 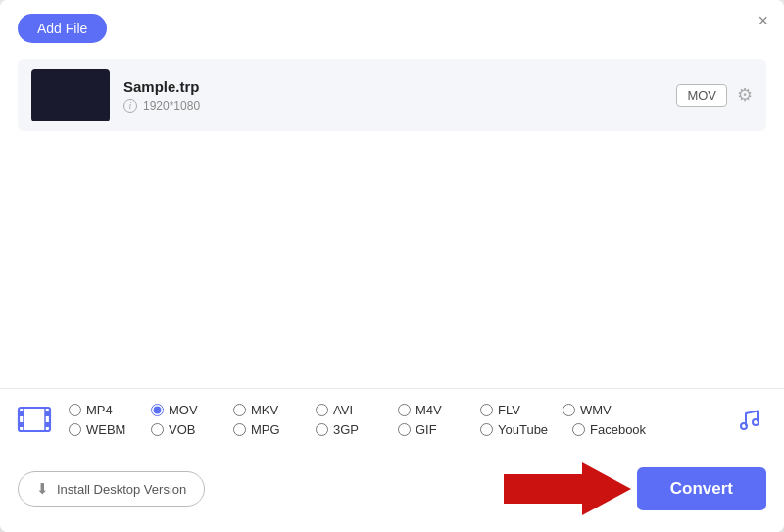 What do you see at coordinates (762, 21) in the screenshot?
I see `close-button: ×` at bounding box center [762, 21].